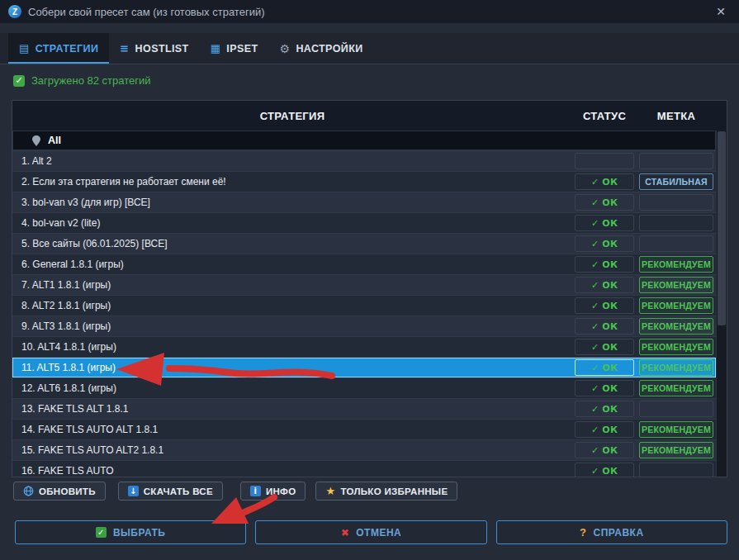  Describe the element at coordinates (256, 491) in the screenshot. I see `info-icon: i` at that location.